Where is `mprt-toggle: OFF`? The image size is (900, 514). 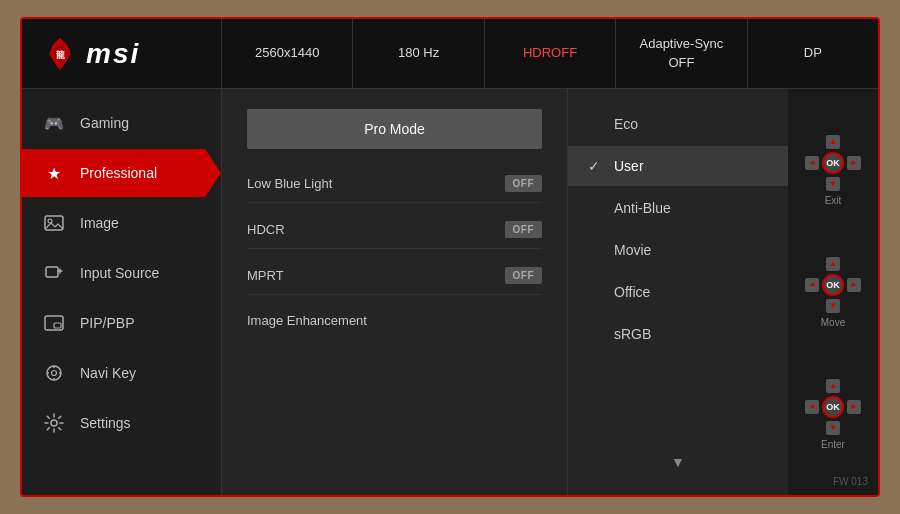
mprt-toggle: OFF is located at coordinates (524, 276).